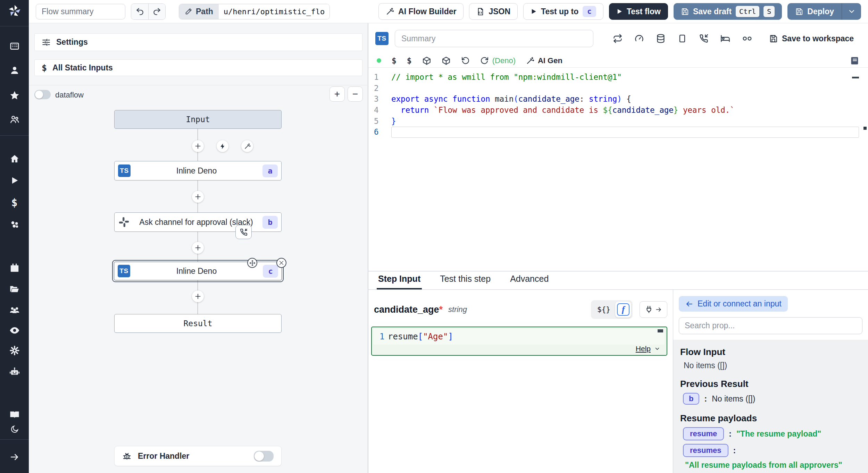 The image size is (868, 473). Describe the element at coordinates (706, 450) in the screenshot. I see `prop-key-resumes: resumes` at that location.